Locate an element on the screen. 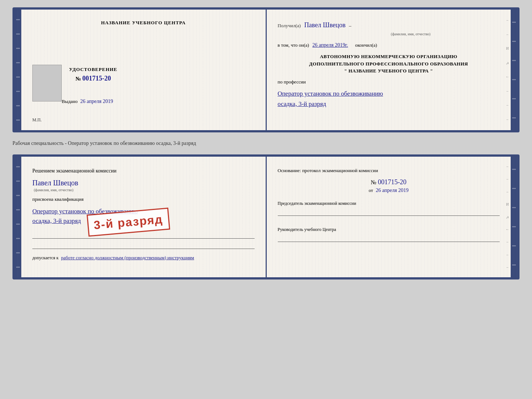 Image resolution: width=532 pixels, height=399 pixels. org-line2: ДОПОЛНИТЕЛЬНОГО ПРОФЕССИОНАЛЬНОГО ОБРАЗО… is located at coordinates (389, 64).